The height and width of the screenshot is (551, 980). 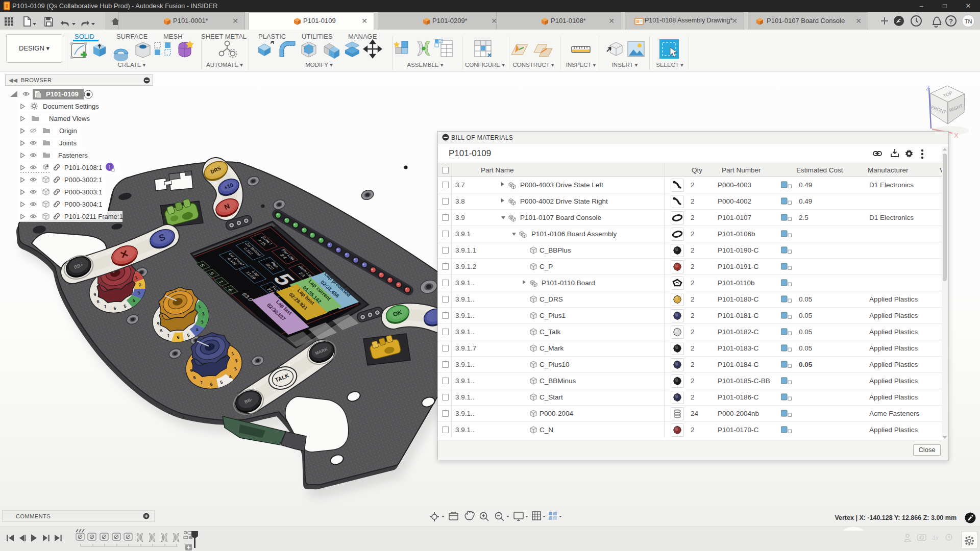 What do you see at coordinates (83, 192) in the screenshot?
I see `svg-text: P000-3003:1` at bounding box center [83, 192].